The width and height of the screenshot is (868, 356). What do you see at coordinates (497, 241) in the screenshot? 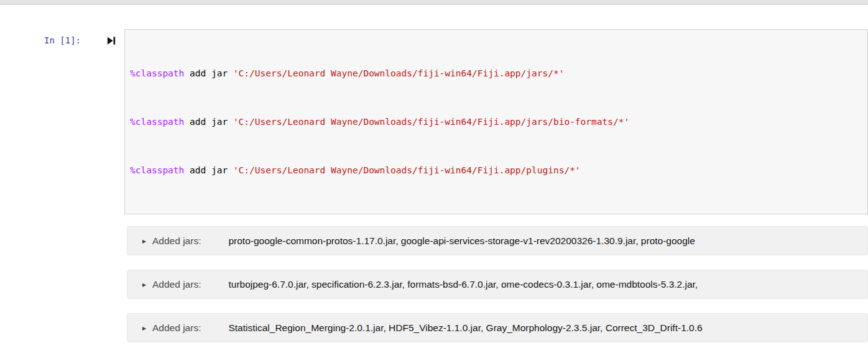
I see `added-jars-panel-1: ▸ Added jars: proto-google-common-protos…` at bounding box center [497, 241].